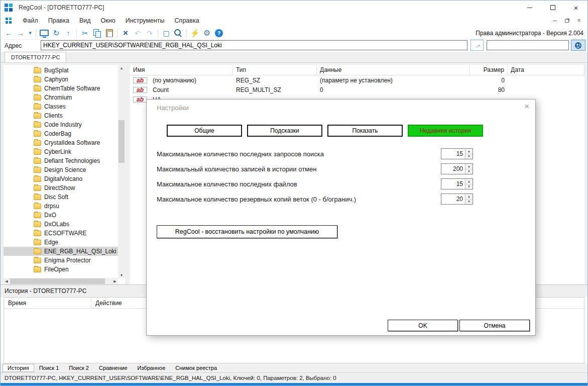 The height and width of the screenshot is (386, 588). What do you see at coordinates (61, 206) in the screenshot?
I see `tree-item: drpsu` at bounding box center [61, 206].